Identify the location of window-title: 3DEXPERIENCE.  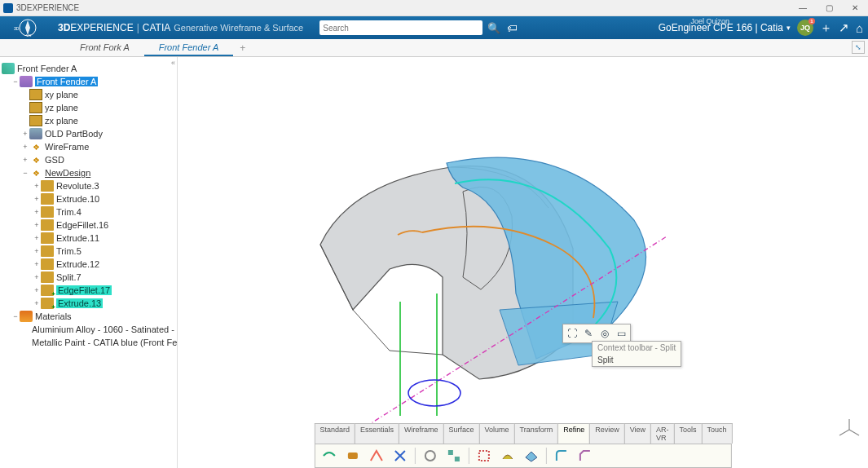
(404, 8).